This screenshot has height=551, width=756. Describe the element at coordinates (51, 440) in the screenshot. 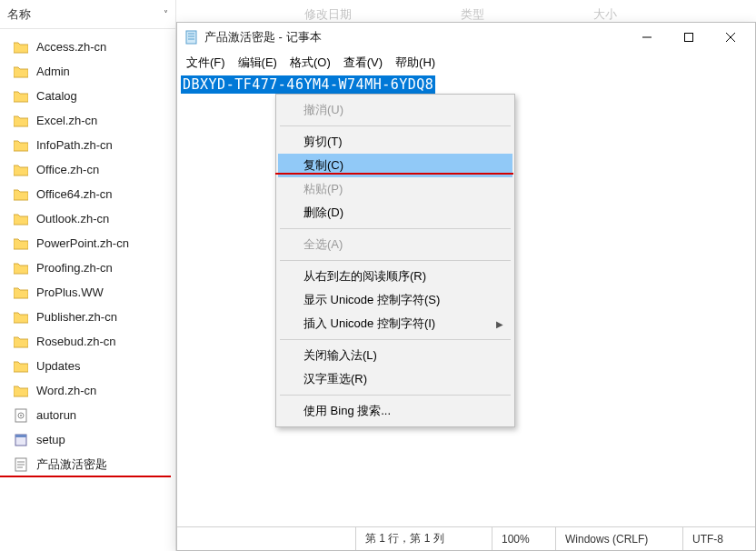

I see `file-label: setup` at that location.